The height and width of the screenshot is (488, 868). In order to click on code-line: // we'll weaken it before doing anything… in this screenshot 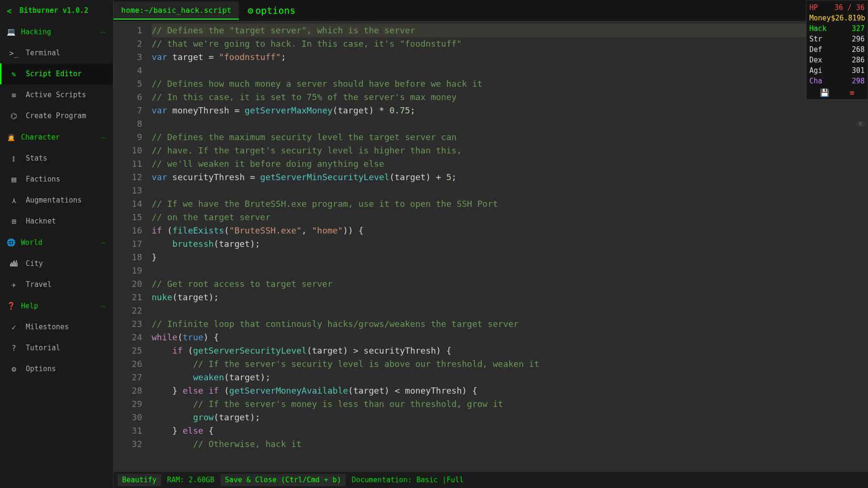, I will do `click(510, 164)`.